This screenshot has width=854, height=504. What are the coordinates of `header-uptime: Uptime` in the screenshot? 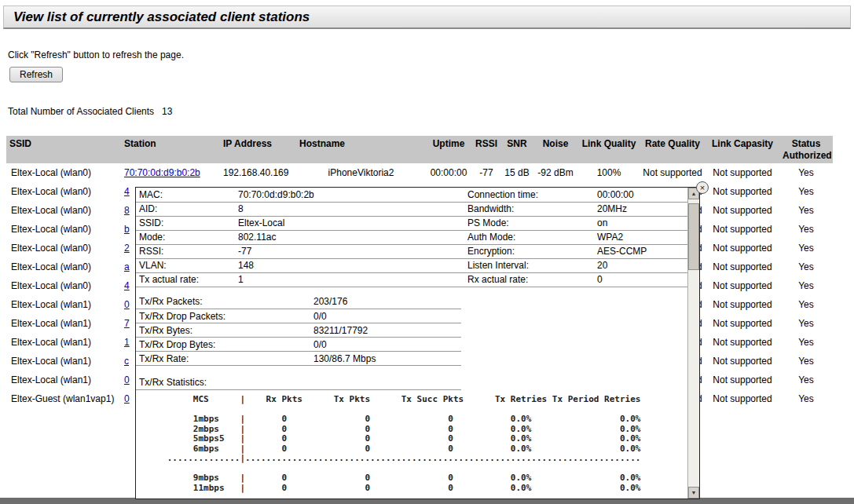 It's located at (449, 143).